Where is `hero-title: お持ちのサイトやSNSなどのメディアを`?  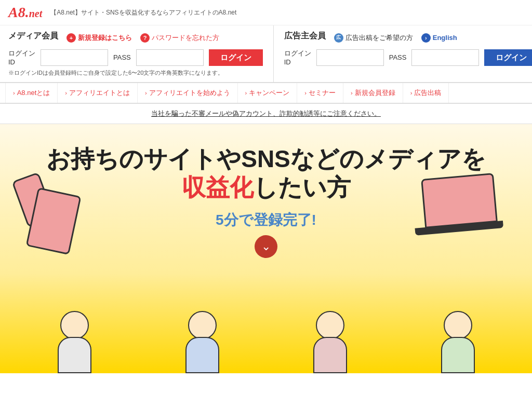 hero-title: お持ちのサイトやSNSなどのメディアを is located at coordinates (266, 159).